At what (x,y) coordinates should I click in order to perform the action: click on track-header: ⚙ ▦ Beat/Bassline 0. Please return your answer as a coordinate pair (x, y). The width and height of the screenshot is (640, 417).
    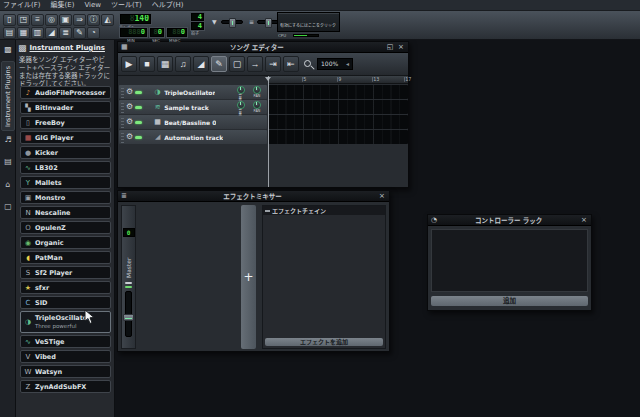
    Looking at the image, I should click on (193, 122).